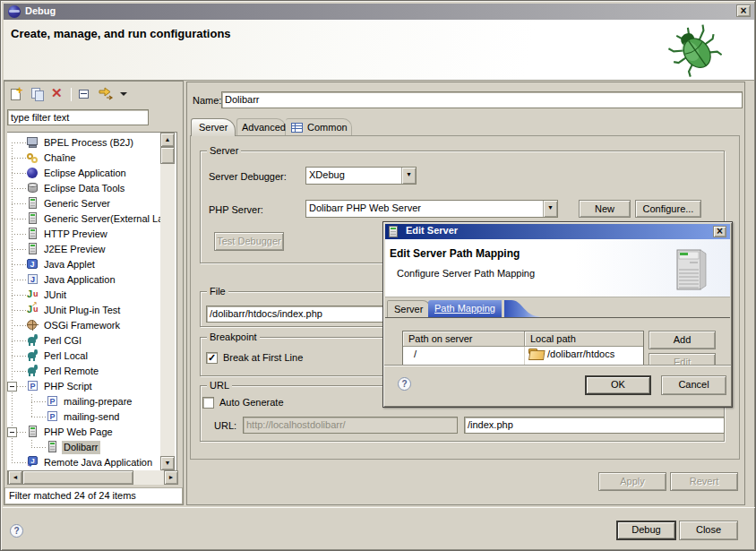  Describe the element at coordinates (262, 127) in the screenshot. I see `tab-advanced: Advanced` at that location.